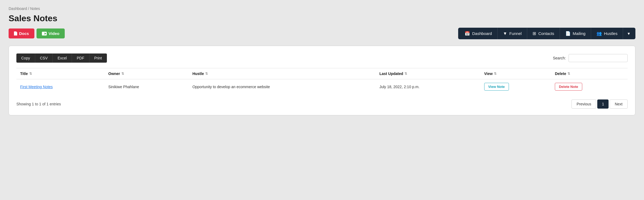 This screenshot has width=644, height=200. Describe the element at coordinates (60, 87) in the screenshot. I see `cell-title: First Meeting Notes` at that location.